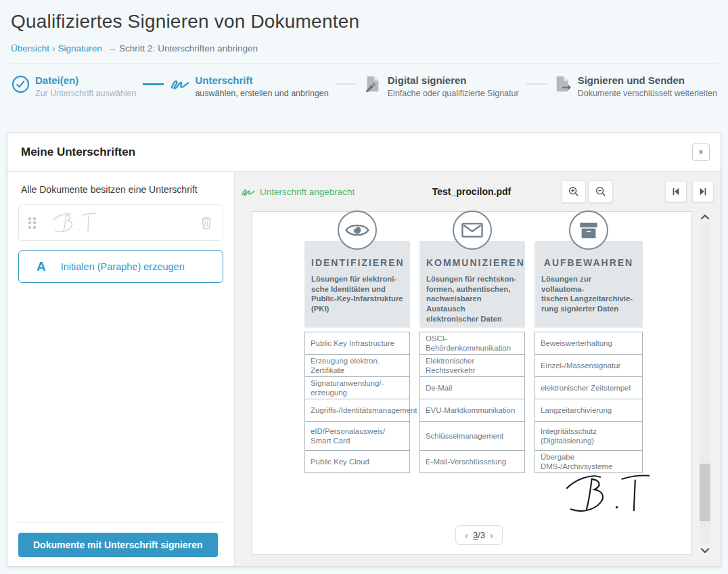  Describe the element at coordinates (261, 81) in the screenshot. I see `wizard-step-label: Unterschrift` at that location.